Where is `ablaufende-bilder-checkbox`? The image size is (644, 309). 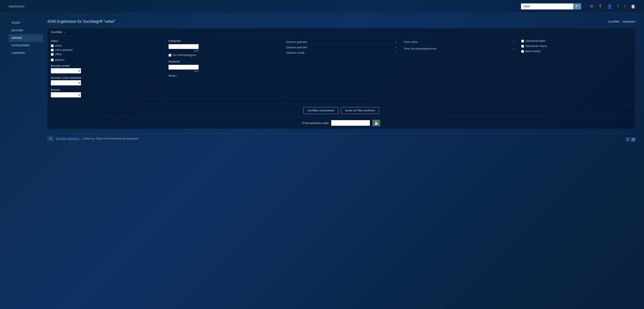
ablaufende-bilder-checkbox is located at coordinates (522, 41).